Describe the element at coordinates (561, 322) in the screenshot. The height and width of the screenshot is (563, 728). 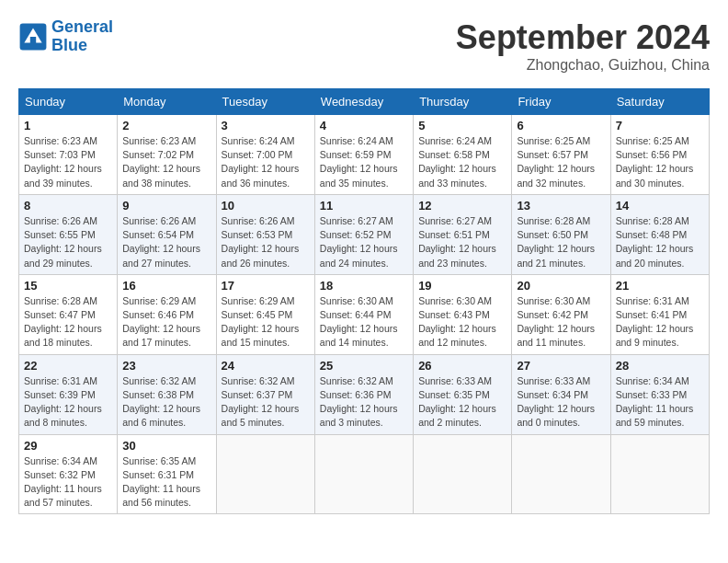
I see `day-detail: Sunrise: 6:30 AM Sunset: 6:42 PM Dayligh…` at that location.